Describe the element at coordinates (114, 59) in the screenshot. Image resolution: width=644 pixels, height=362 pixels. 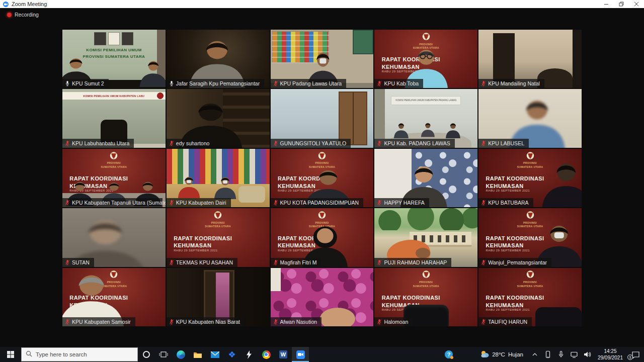
I see `video-tile: KOMISI PEMILIHAN UMUMPROVINSI SUMATERA U…` at that location.